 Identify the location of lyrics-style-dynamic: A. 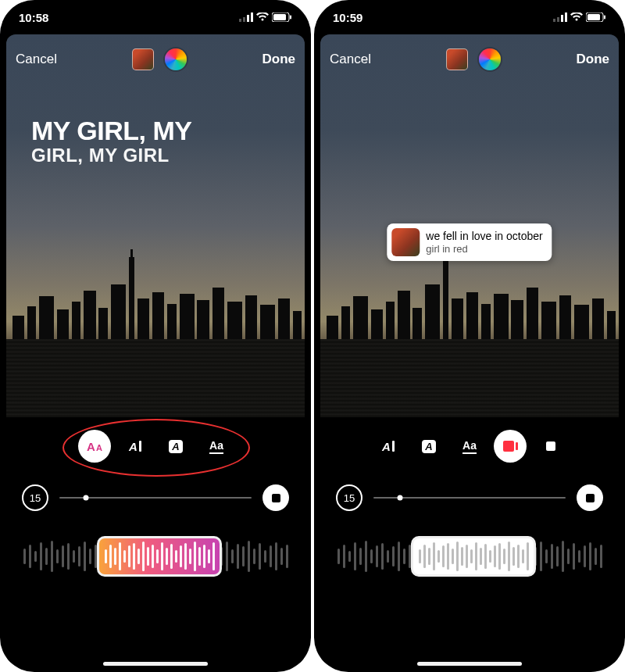
(95, 446).